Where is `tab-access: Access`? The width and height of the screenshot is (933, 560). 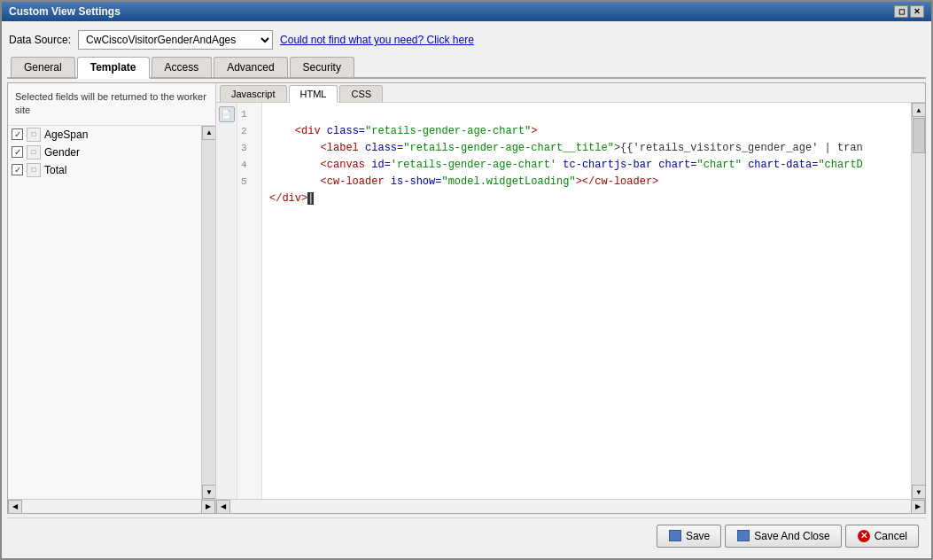
tab-access: Access is located at coordinates (183, 67).